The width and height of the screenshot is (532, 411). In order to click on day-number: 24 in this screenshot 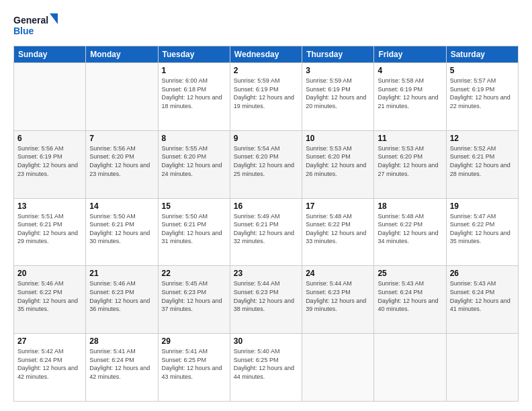, I will do `click(338, 273)`.